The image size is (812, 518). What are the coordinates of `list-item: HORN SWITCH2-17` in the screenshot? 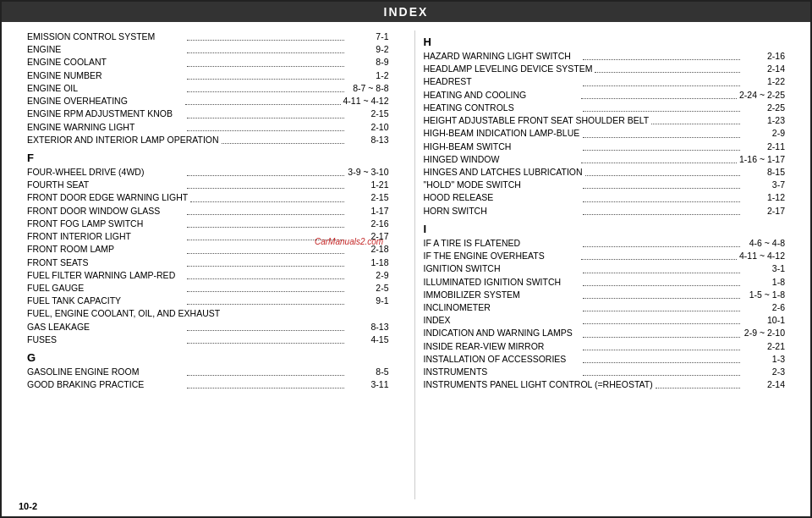 It's located at (605, 212).